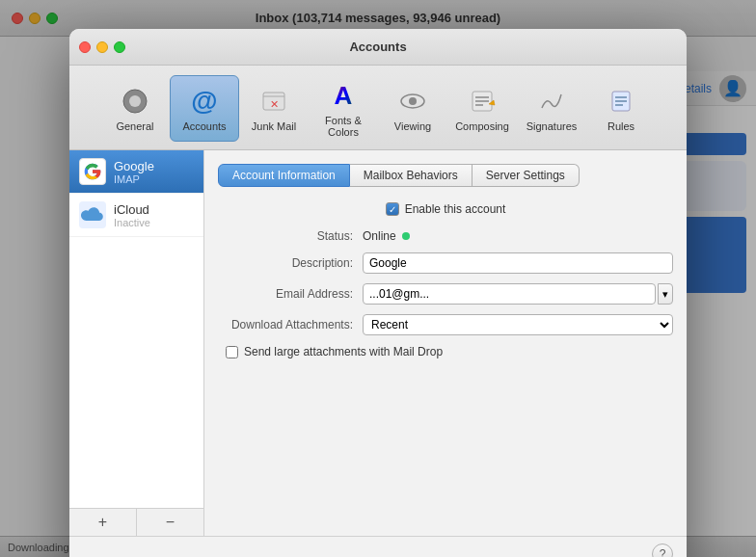  Describe the element at coordinates (446, 352) in the screenshot. I see `large-attach-row: Send large attachments with Mail Drop` at that location.